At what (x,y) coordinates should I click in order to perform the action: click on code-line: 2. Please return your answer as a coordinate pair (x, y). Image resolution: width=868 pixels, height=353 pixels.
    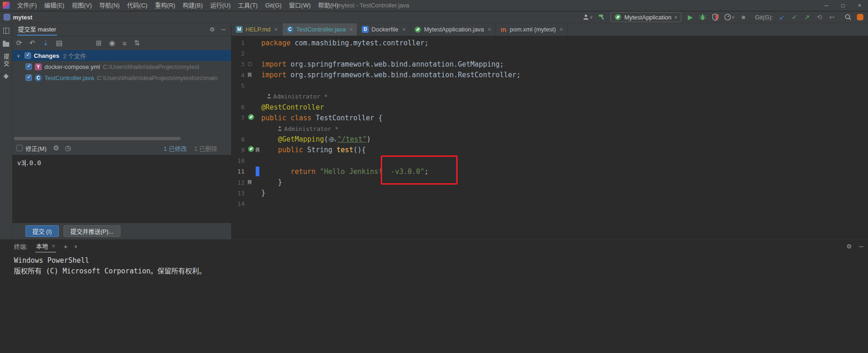
    Looking at the image, I should click on (550, 54).